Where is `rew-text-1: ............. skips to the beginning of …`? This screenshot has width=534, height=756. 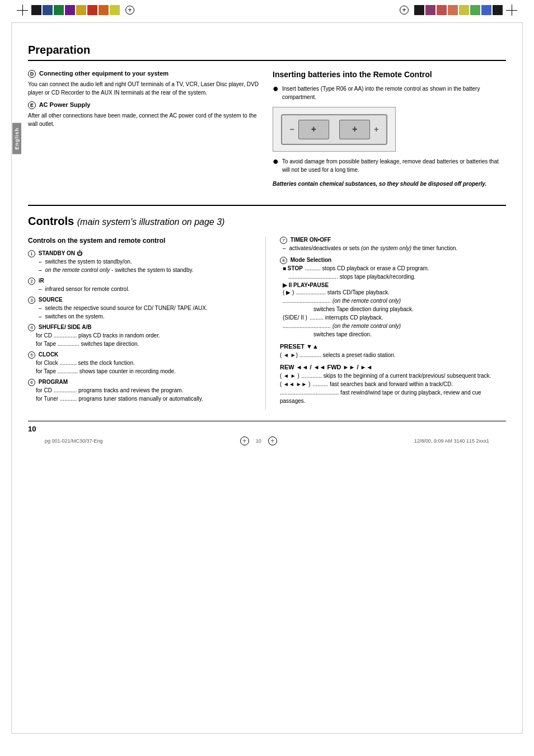 rew-text-1: ............. skips to the beginning of … is located at coordinates (396, 376).